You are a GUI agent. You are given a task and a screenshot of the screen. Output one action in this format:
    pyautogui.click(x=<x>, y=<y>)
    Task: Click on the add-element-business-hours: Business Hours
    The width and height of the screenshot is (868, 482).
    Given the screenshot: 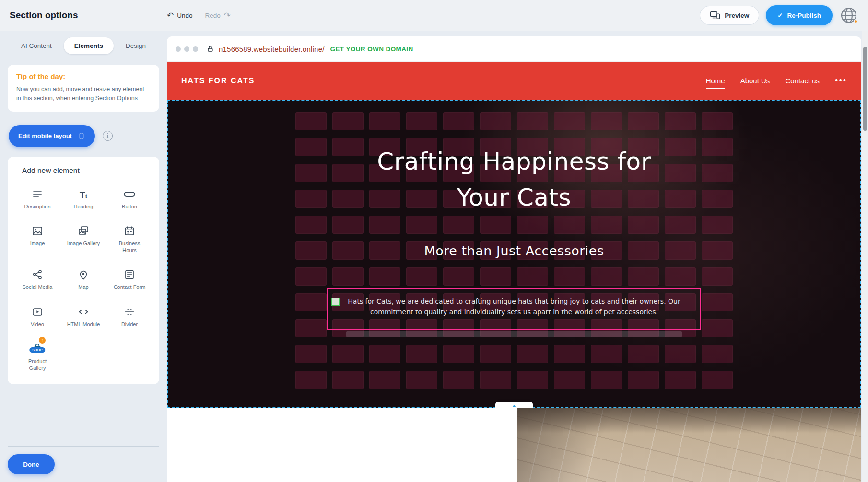 What is the action you would take?
    pyautogui.click(x=129, y=239)
    